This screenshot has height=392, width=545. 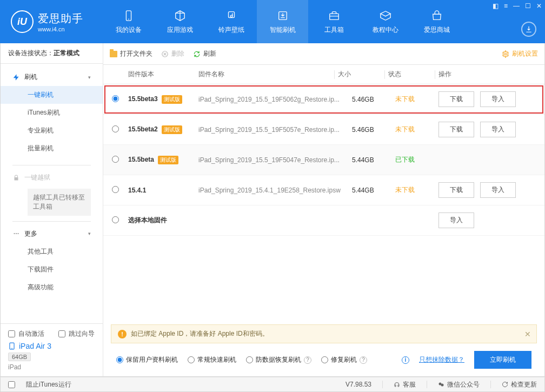 I want to click on toolbox-icon, so click(x=334, y=16).